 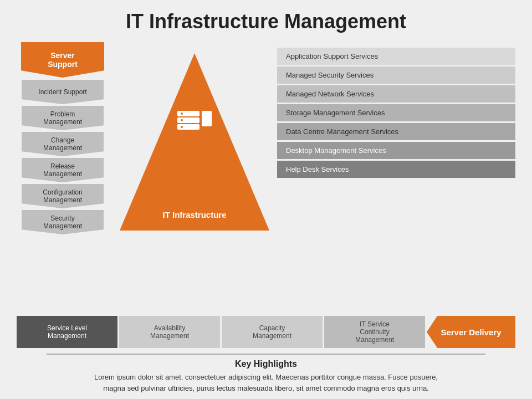 What do you see at coordinates (396, 94) in the screenshot?
I see `service-item-3: Managed Network Services` at bounding box center [396, 94].